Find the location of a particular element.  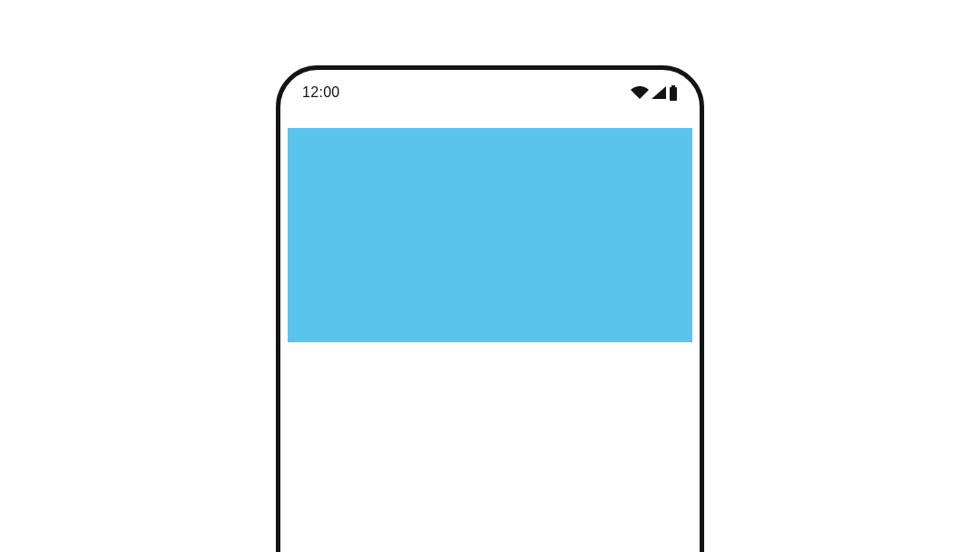

status-bar: 12:00 is located at coordinates (490, 90).